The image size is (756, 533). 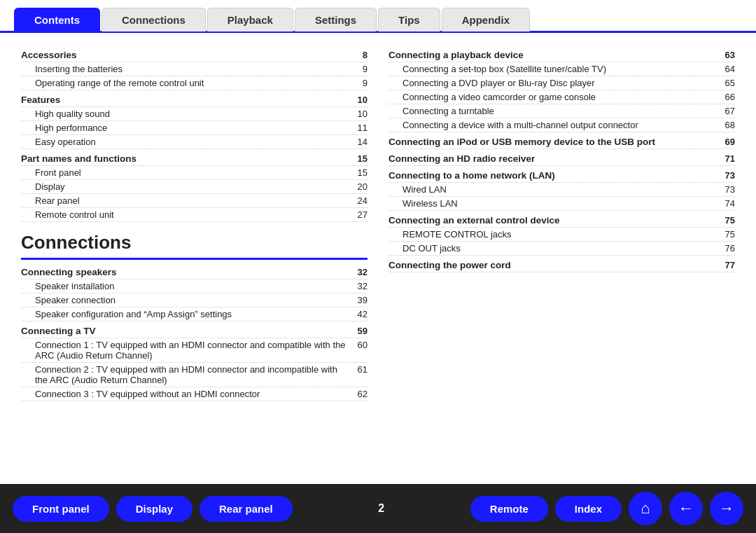 I want to click on toc-entry: Inserting the batteries9, so click(x=195, y=69).